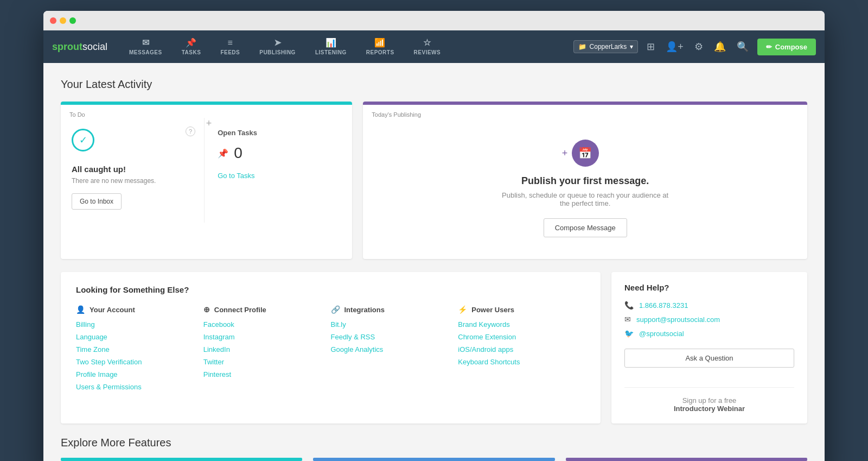 The height and width of the screenshot is (461, 868). What do you see at coordinates (710, 358) in the screenshot?
I see `ask-question-button: Ask a Question` at bounding box center [710, 358].